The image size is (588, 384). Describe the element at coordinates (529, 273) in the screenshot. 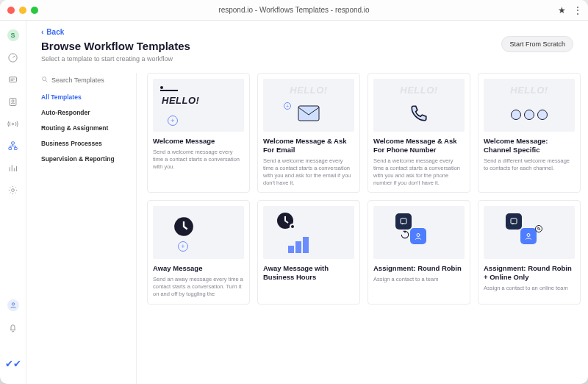

I see `template-title: Assignment: Round Robin + Online Only` at that location.